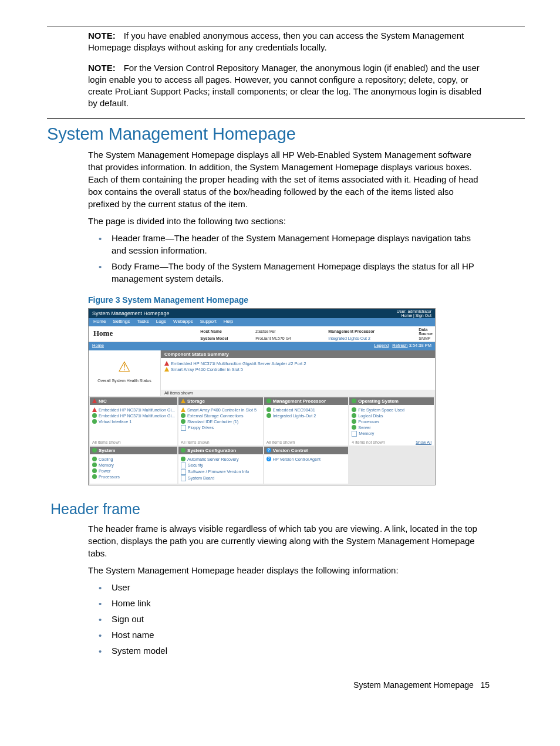 Image resolution: width=560 pixels, height=746 pixels. Describe the element at coordinates (221, 421) in the screenshot. I see `card-storage: Storage Smart Array P400 Controller in S…` at that location.